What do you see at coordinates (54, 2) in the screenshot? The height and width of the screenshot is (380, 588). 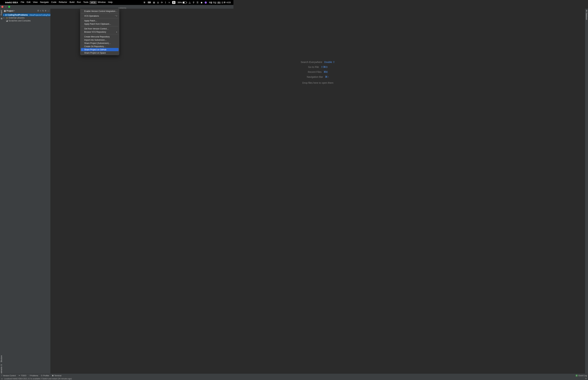 I see `menu-code: Code` at bounding box center [54, 2].